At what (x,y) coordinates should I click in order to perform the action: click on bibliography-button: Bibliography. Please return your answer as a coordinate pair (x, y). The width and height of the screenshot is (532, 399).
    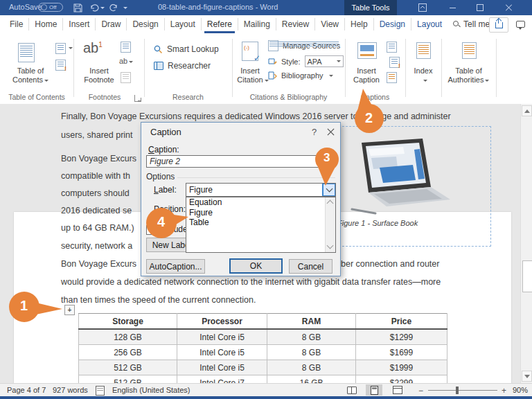
    Looking at the image, I should click on (301, 76).